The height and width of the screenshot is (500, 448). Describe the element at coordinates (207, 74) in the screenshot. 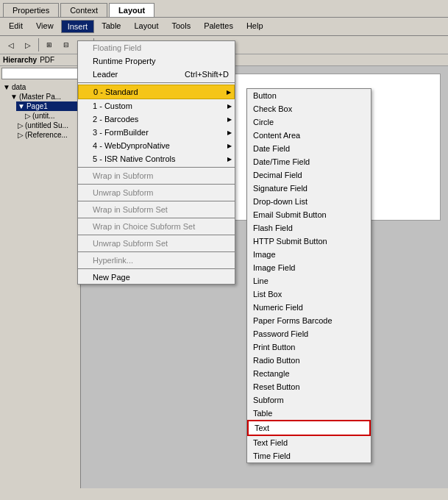

I see `leader-shortcut: Ctrl+Shift+D` at that location.